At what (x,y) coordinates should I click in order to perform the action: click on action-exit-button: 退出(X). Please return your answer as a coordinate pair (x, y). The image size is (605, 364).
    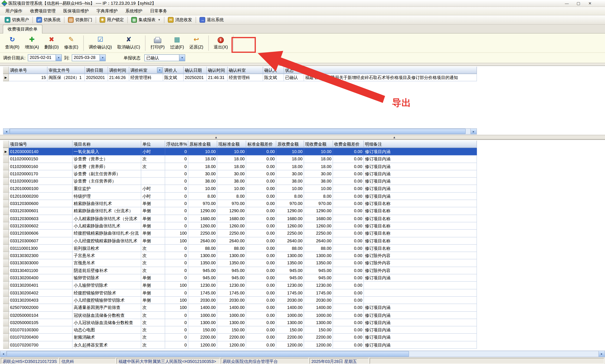
    Looking at the image, I should click on (221, 43).